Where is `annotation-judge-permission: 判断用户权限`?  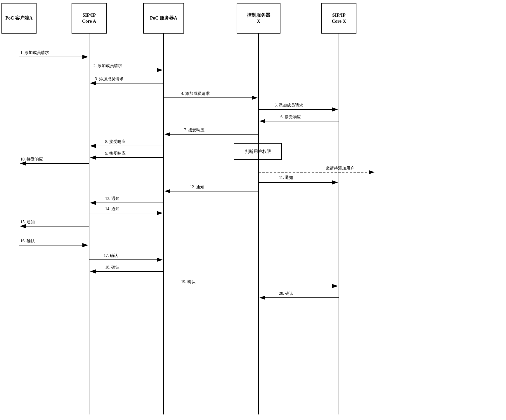 annotation-judge-permission: 判断用户权限 is located at coordinates (258, 151).